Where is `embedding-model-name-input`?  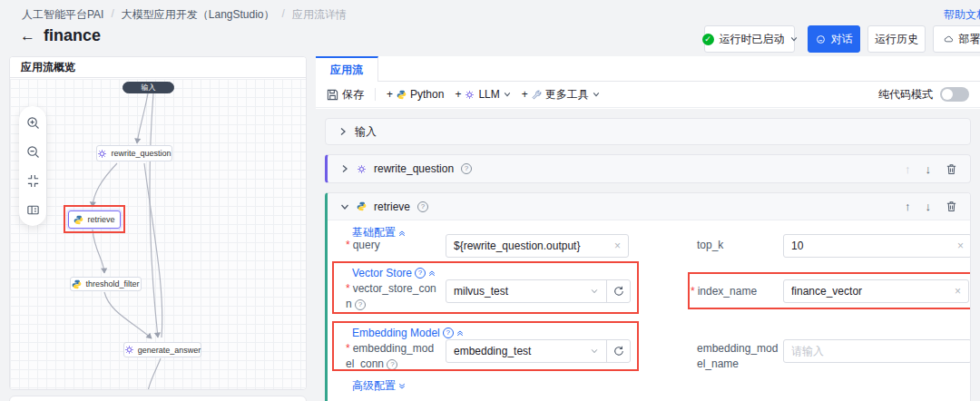 embedding-model-name-input is located at coordinates (877, 351).